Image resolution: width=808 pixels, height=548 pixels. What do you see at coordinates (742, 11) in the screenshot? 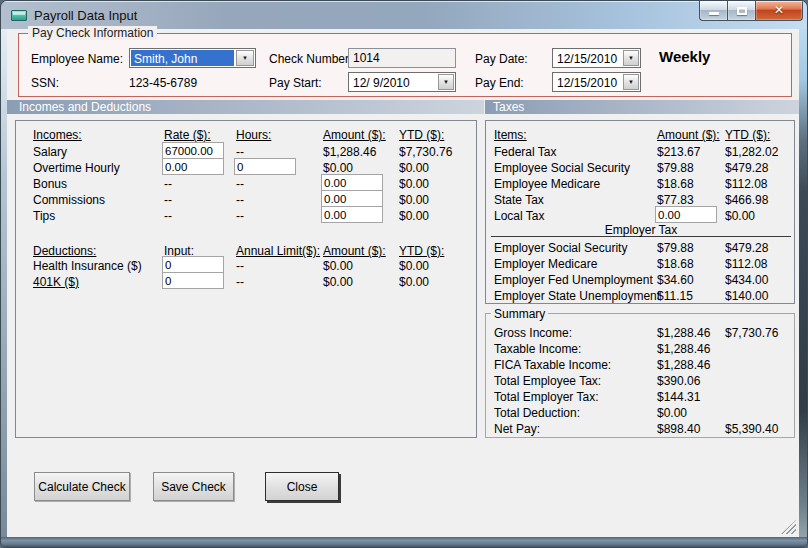
I see `maximize-icon` at bounding box center [742, 11].